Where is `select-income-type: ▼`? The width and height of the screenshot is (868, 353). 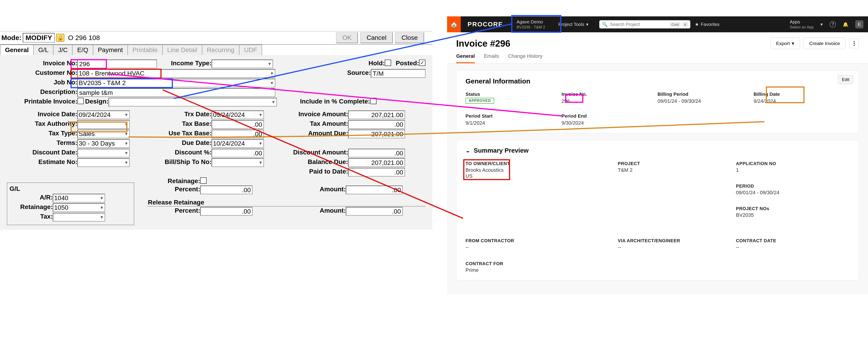
select-income-type: ▼ is located at coordinates (242, 64).